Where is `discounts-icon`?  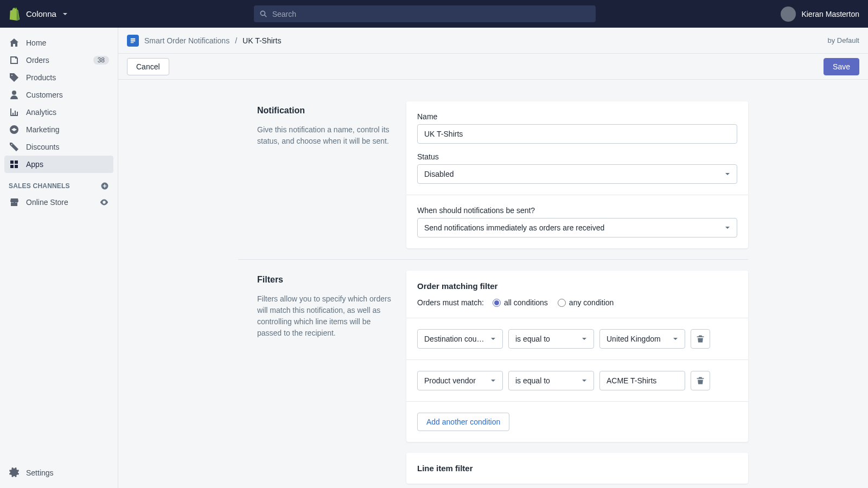 discounts-icon is located at coordinates (14, 147).